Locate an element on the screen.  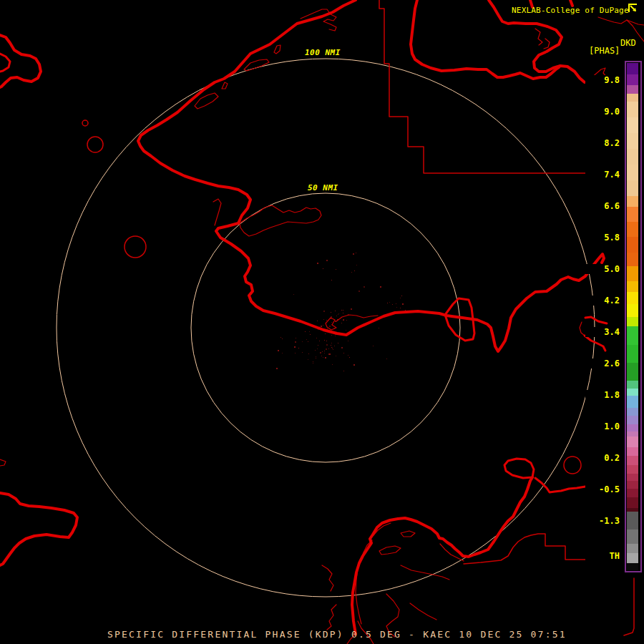
colorbar-tick-label: 9.8 is located at coordinates (602, 80).